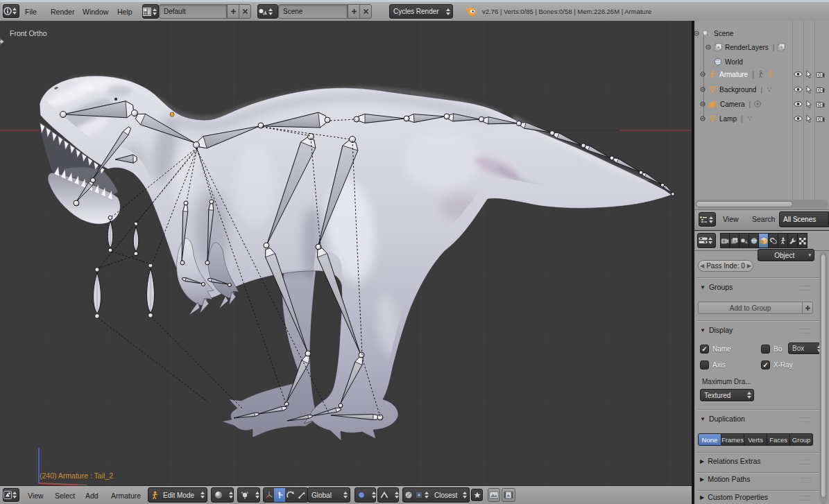  I want to click on manipulator-scale-button, so click(302, 495).